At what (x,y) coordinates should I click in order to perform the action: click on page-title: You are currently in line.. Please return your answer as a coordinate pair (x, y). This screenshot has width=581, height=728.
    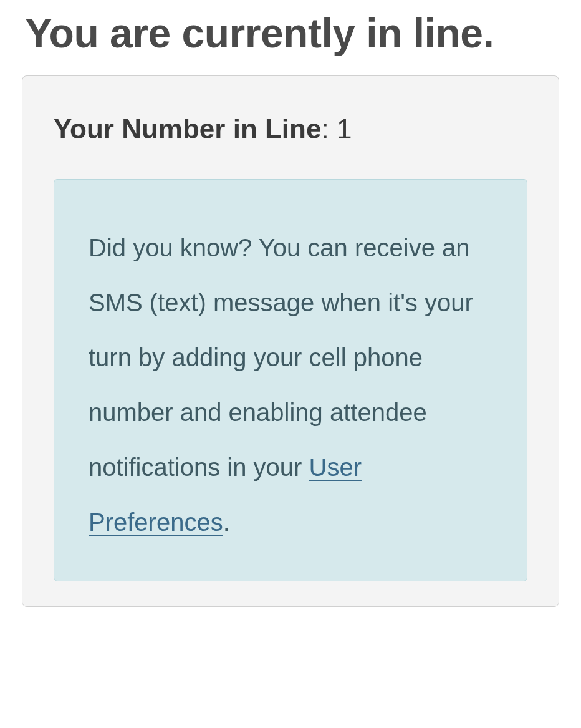
    Looking at the image, I should click on (290, 37).